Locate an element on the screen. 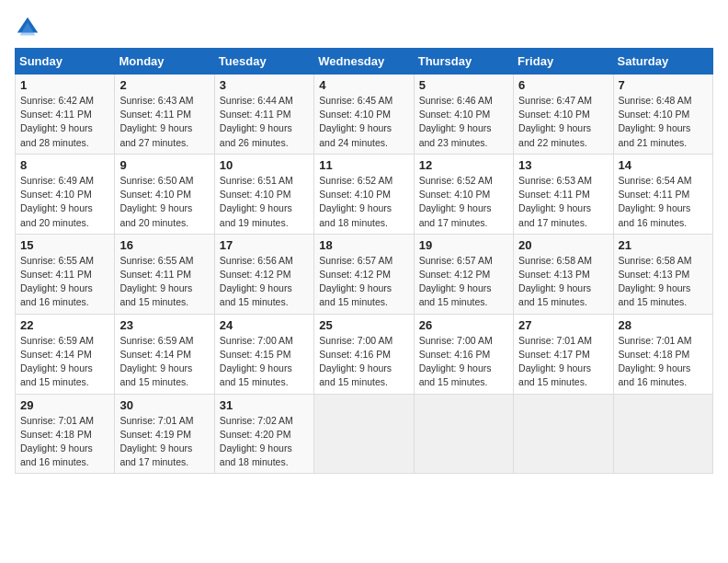  day-number: 22 is located at coordinates (64, 326).